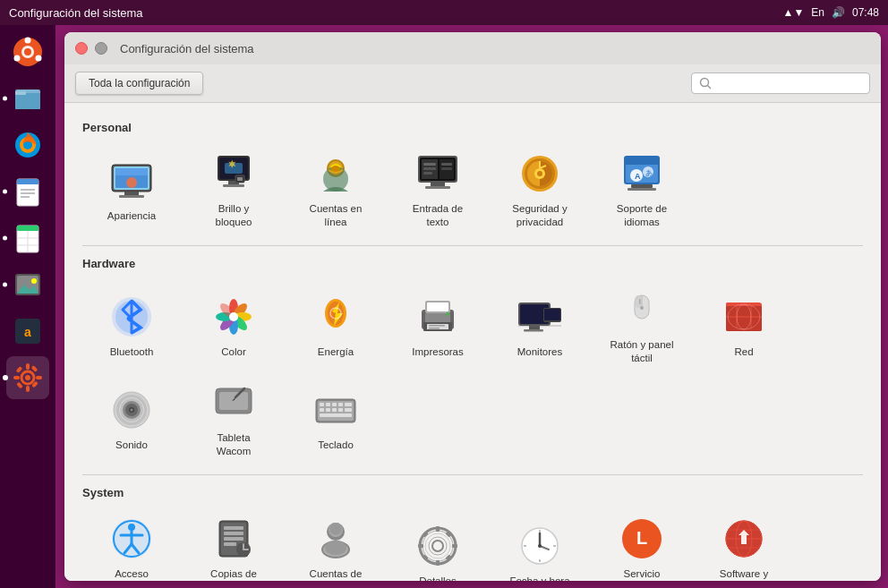 Image resolution: width=888 pixels, height=588 pixels. What do you see at coordinates (28, 98) in the screenshot?
I see `sidebar-item-files` at bounding box center [28, 98].